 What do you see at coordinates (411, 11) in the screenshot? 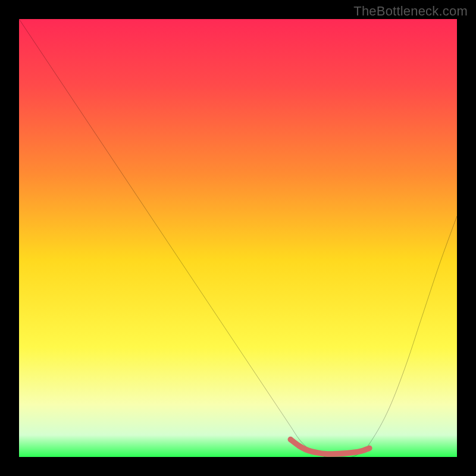
I see `watermark-text: TheBottleneck.com` at bounding box center [411, 11].